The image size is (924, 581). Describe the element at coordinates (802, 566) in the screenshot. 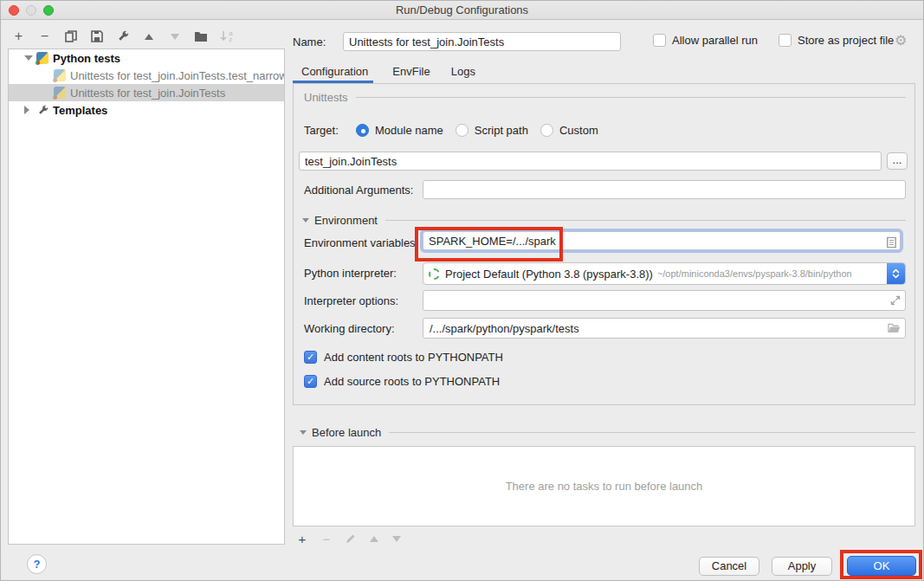

I see `apply-button: Apply` at that location.